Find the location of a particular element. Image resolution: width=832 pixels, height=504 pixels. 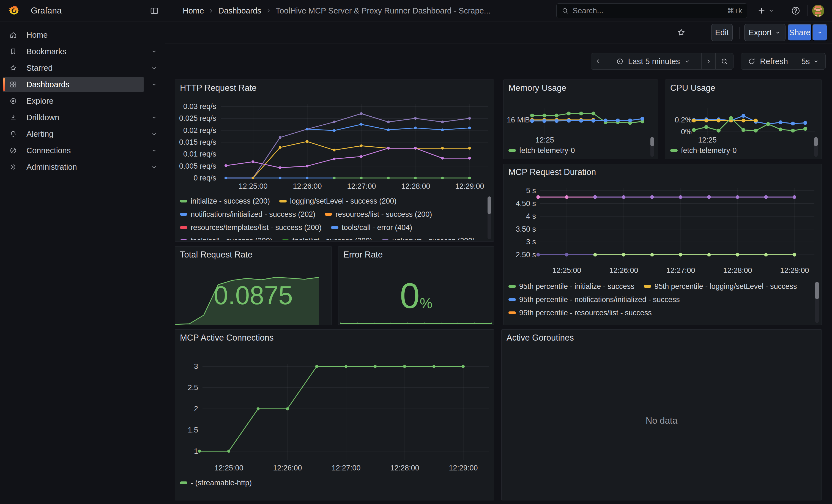

dashboards-icon is located at coordinates (14, 84).